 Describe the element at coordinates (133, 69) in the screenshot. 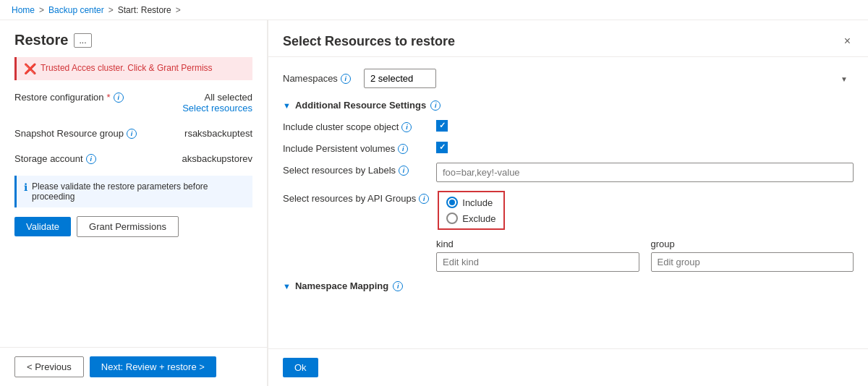

I see `error-banner: ❌ Trusted Acces cluster. Click & Grant P…` at that location.